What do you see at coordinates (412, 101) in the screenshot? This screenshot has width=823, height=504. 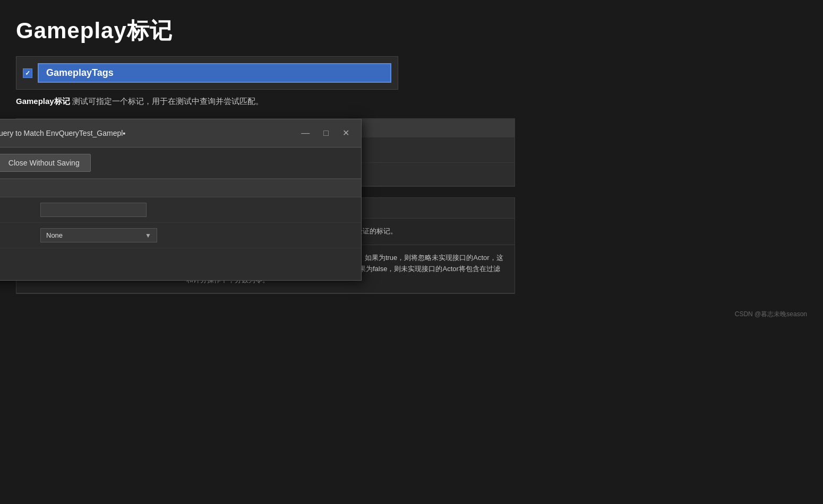 I see `description-text: Gameplay标记 测试可指定一个标记，用于在测试中查询并尝试匹配。` at bounding box center [412, 101].